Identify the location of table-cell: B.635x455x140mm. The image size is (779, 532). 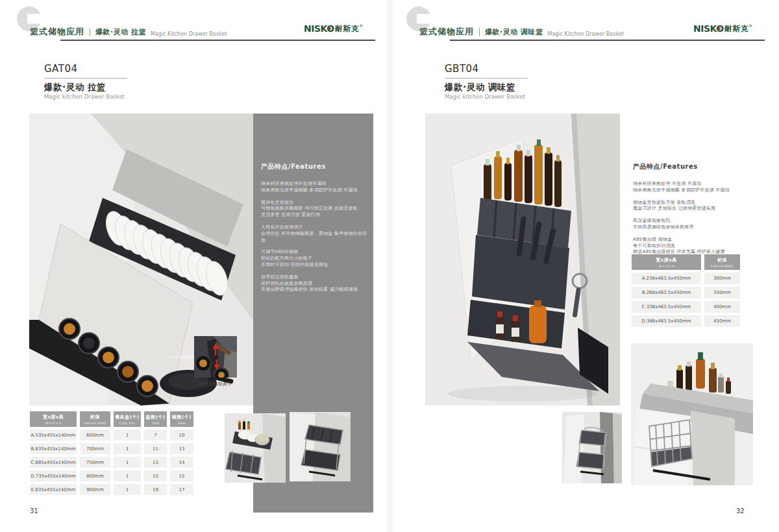
(53, 449).